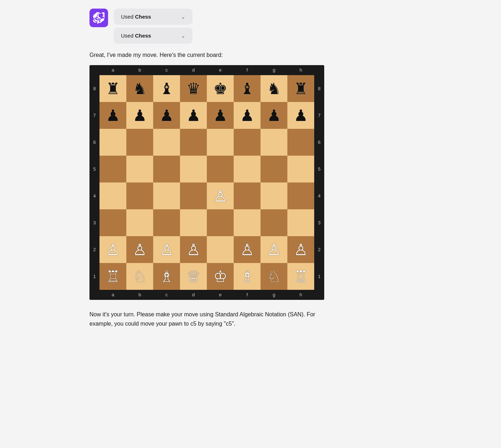 The height and width of the screenshot is (448, 501). What do you see at coordinates (301, 142) in the screenshot?
I see `chess-cell-h6` at bounding box center [301, 142].